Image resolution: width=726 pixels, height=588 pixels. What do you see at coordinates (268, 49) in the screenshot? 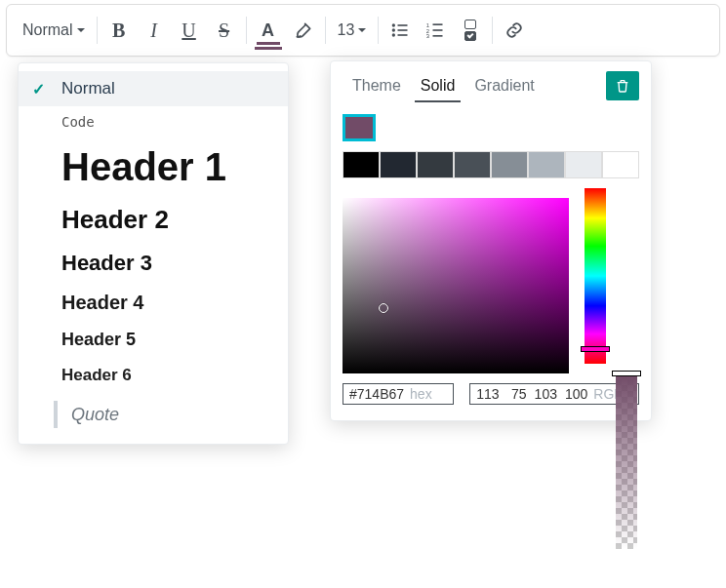
I see `active-indicator` at bounding box center [268, 49].